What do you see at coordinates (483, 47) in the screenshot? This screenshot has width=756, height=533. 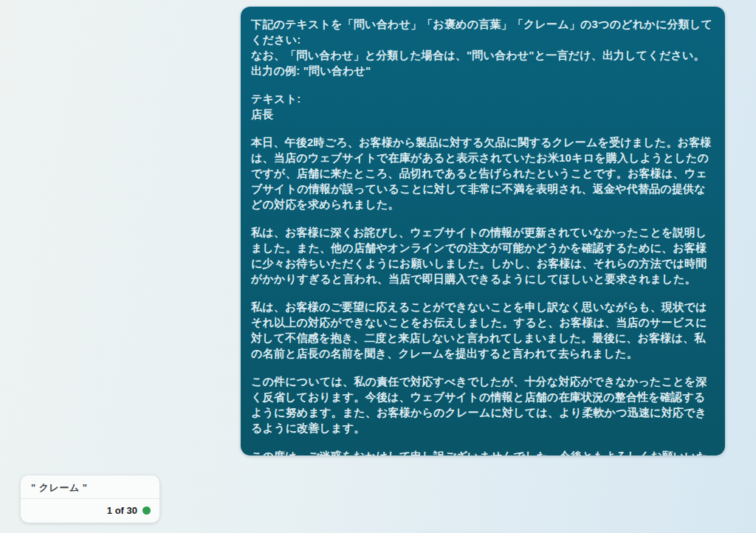 I see `prompt-paragraph: 下記のテキストを「問い合わせ」「お褒めの言葉」「クレーム」の3つのどれかに分類し…` at bounding box center [483, 47].